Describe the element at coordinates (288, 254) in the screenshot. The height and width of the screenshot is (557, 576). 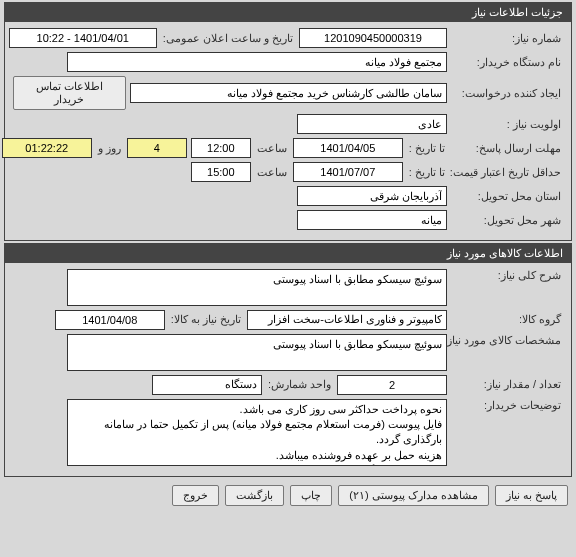
I see `panel-header-2: اطلاعات کالاهای مورد نیاز` at that location.